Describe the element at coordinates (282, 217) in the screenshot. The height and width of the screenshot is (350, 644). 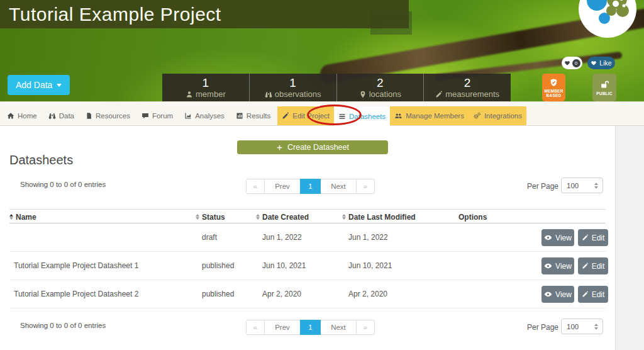
I see `column-header-date-created: Date Created` at that location.